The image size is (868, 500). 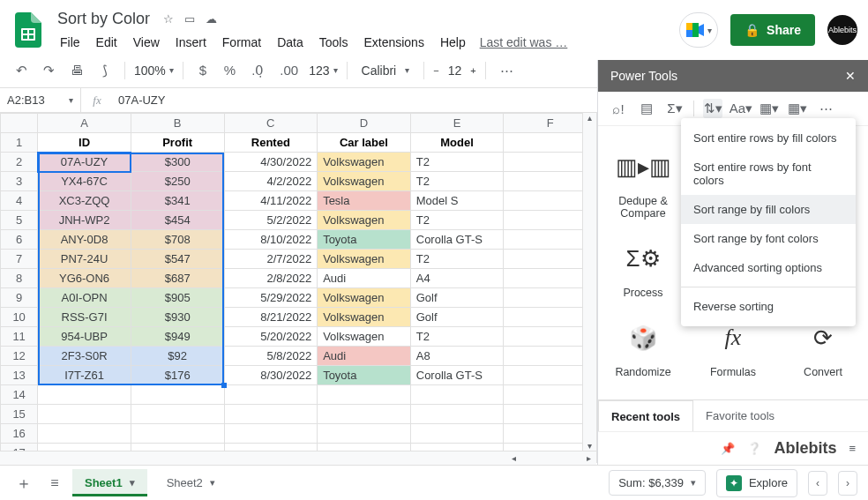 What do you see at coordinates (19, 434) in the screenshot?
I see `row-header: 16` at bounding box center [19, 434].